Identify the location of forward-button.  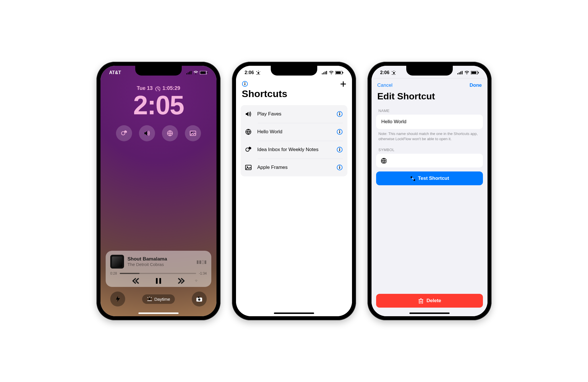
(181, 281).